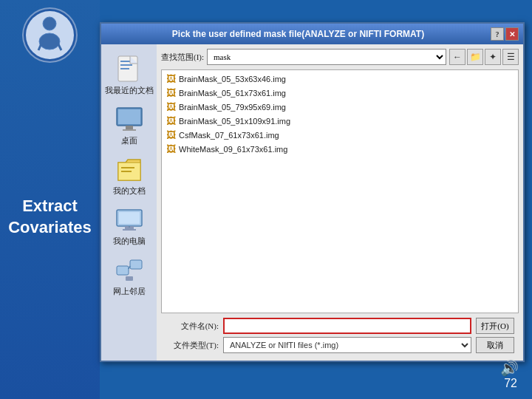 The width and height of the screenshot is (532, 399). Describe the element at coordinates (347, 345) in the screenshot. I see `filetype-select: ANALYZE or NIfTI files (*.img)` at that location.